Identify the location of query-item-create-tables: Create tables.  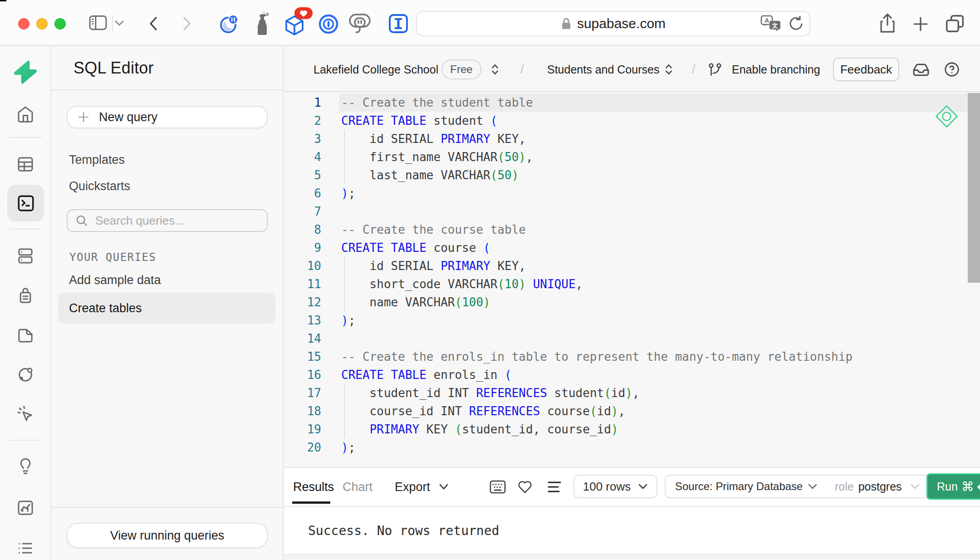
(167, 308).